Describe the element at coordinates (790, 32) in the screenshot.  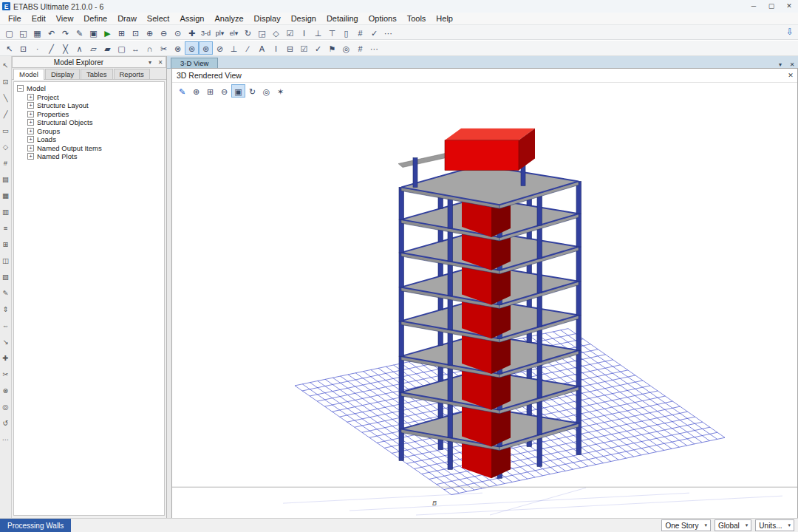
I see `update-available-icon: ⇩` at that location.